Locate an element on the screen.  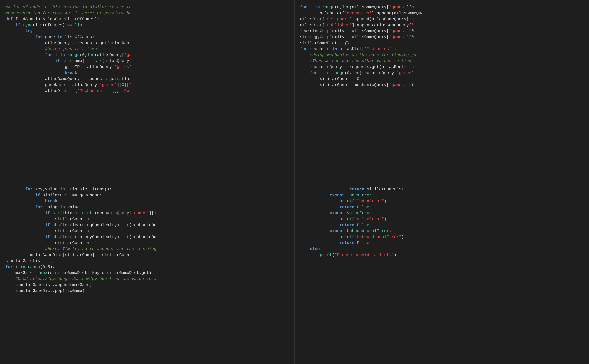
code-bottom-right: return similarGameList except IndexError… is located at coordinates (442, 222).